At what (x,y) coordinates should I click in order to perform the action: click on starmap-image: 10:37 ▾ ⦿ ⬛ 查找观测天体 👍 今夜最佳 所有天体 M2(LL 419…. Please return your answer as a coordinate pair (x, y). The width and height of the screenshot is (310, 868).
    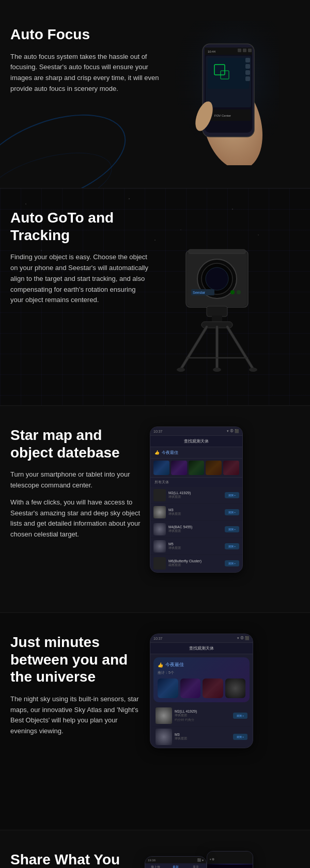
    Looking at the image, I should click on (196, 500).